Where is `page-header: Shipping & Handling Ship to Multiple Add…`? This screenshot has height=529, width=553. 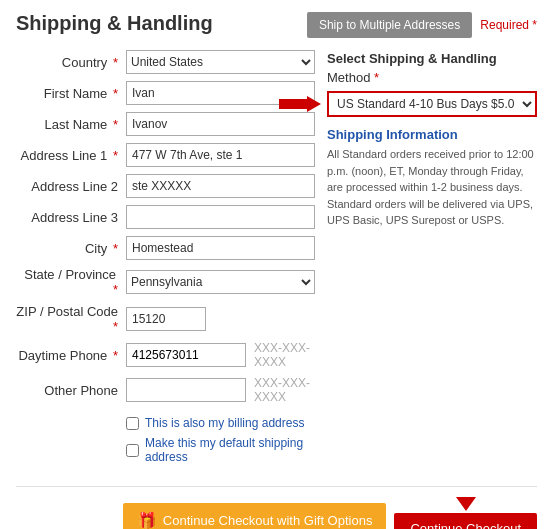 page-header: Shipping & Handling Ship to Multiple Add… is located at coordinates (276, 25).